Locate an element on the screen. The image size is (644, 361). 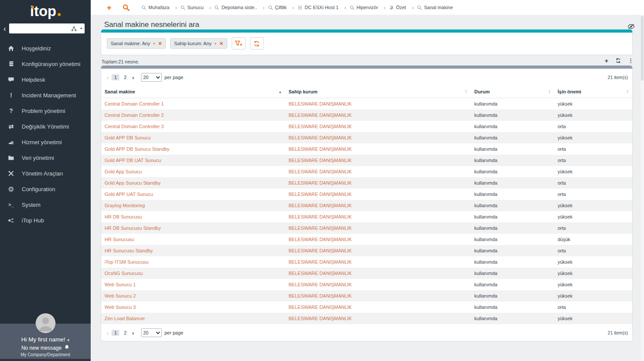
vm-link: Graylog Monitoring is located at coordinates (125, 205).